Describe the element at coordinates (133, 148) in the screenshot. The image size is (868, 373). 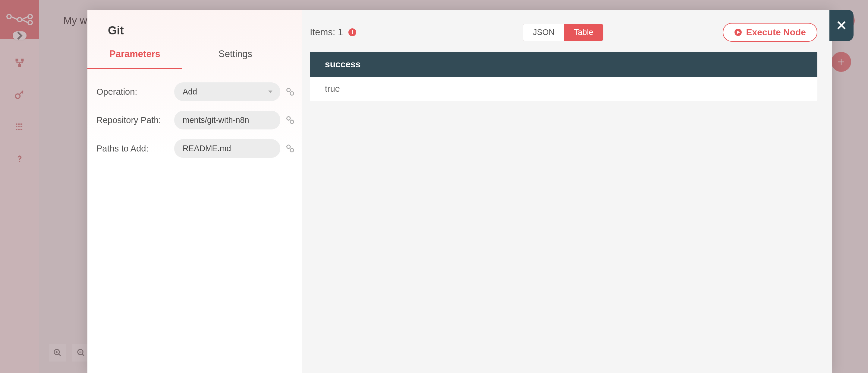
I see `param-label: Paths to Add:` at that location.